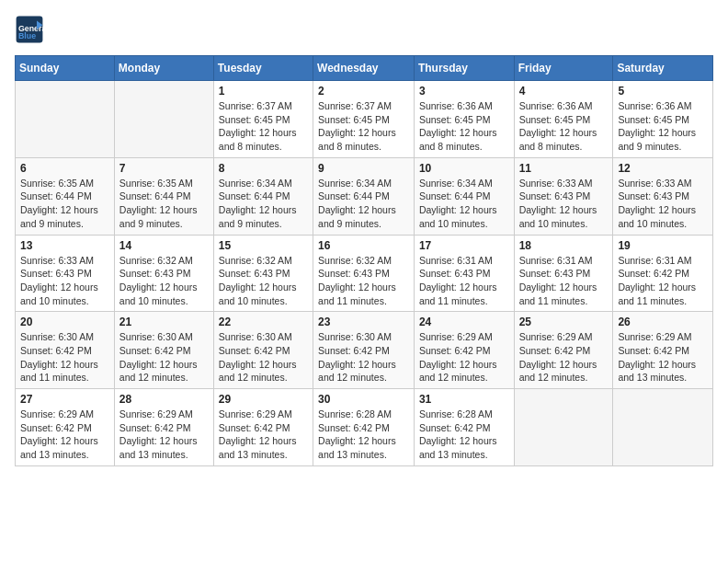  Describe the element at coordinates (464, 246) in the screenshot. I see `day-number: 17` at that location.